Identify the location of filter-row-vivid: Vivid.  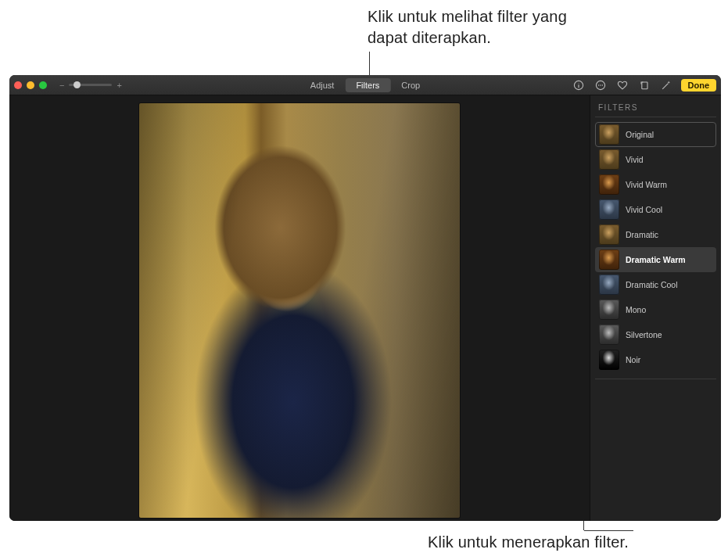
(655, 160).